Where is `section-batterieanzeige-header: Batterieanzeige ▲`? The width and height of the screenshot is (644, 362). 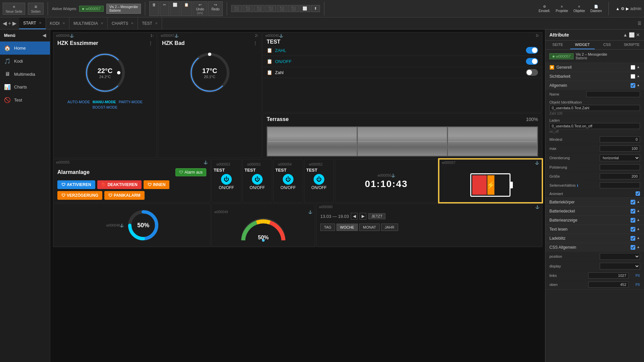
section-batterieanzeige-header: Batterieanzeige ▲ is located at coordinates (595, 220).